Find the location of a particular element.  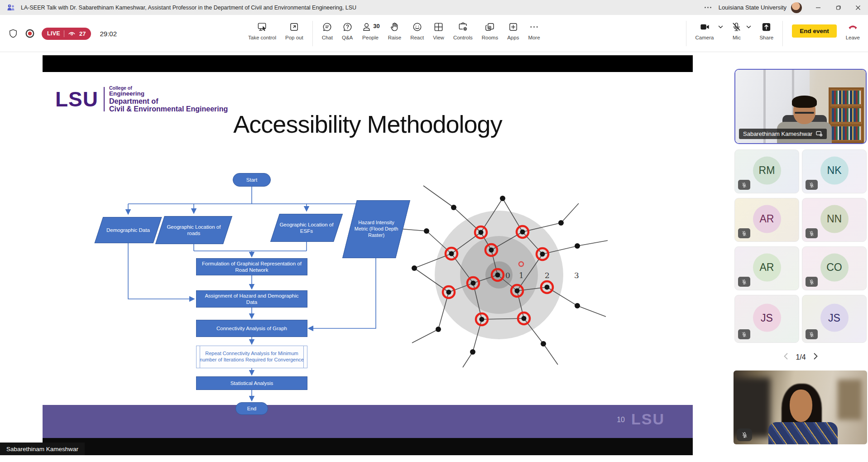

slide-footer-lsu-logo: LSU is located at coordinates (648, 419).